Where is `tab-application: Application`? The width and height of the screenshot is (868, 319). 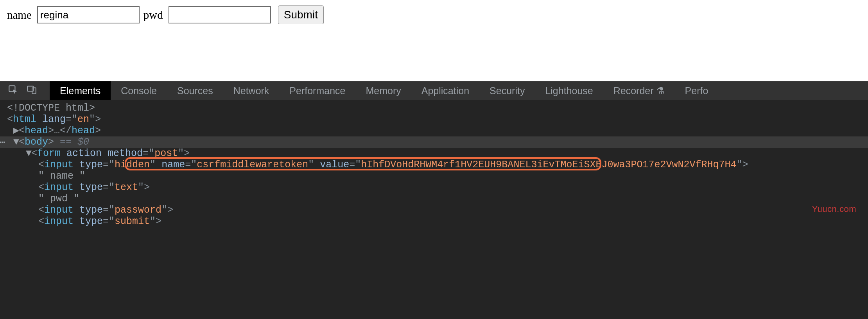 tab-application: Application is located at coordinates (445, 91).